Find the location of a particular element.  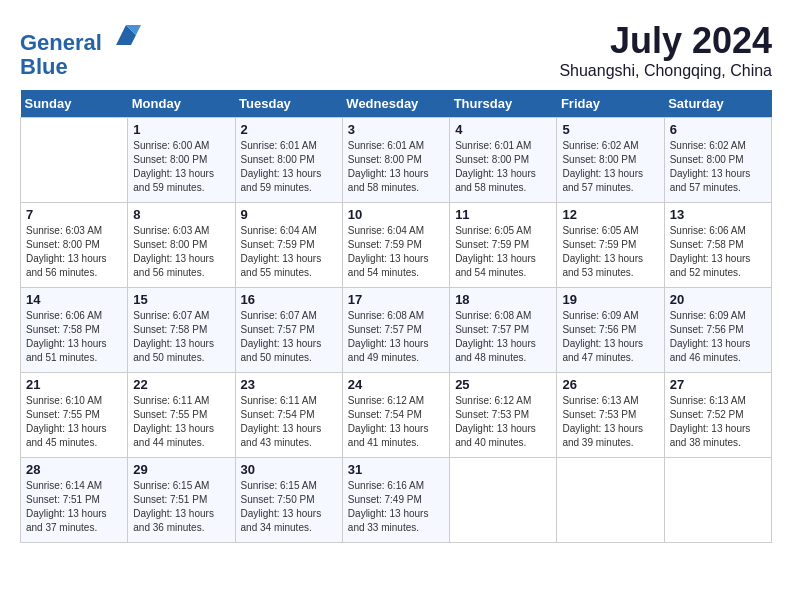

calendar-cell: 26Sunrise: 6:13 AM Sunset: 7:53 PM Dayli… is located at coordinates (610, 416).